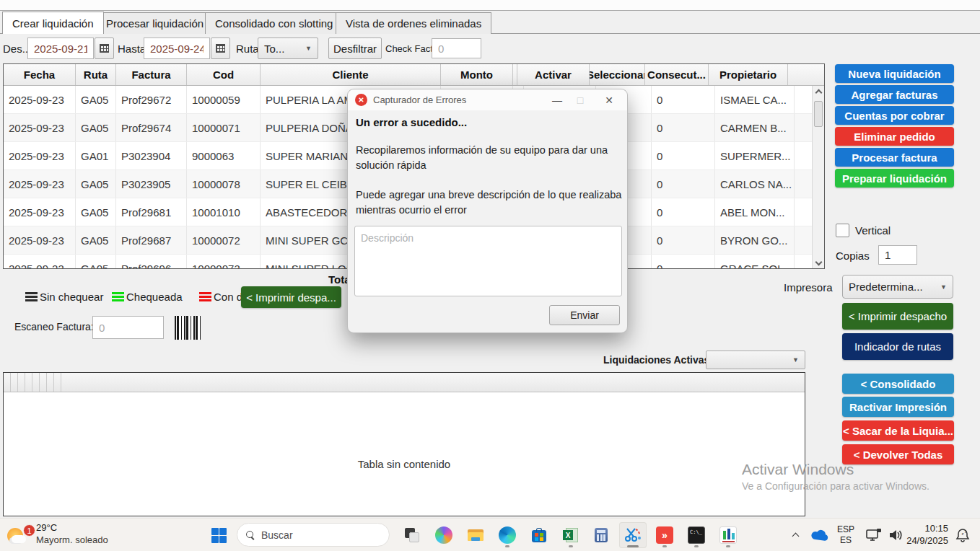 The image size is (980, 551). I want to click on taskbar-search, so click(313, 535).